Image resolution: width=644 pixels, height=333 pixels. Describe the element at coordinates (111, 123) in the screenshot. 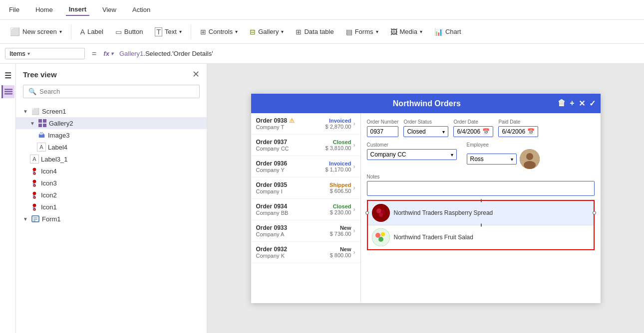

I see `tree-item-gallery2: ▼ Gallery2` at that location.